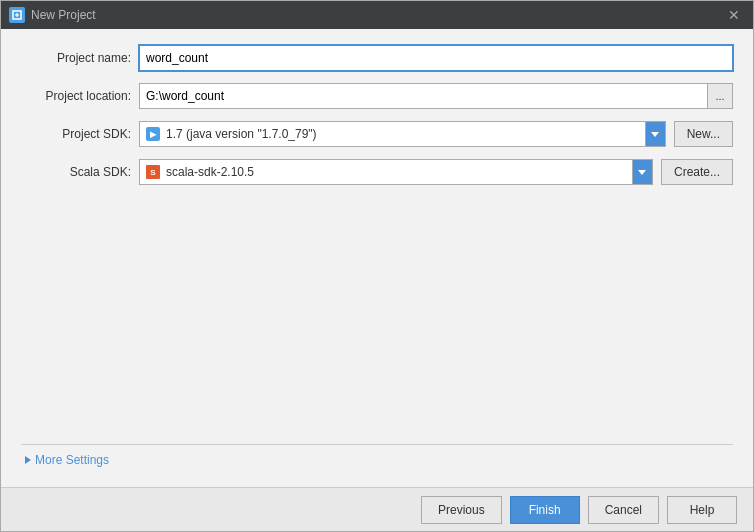  What do you see at coordinates (377, 96) in the screenshot?
I see `project-location-row: Project location: ...` at bounding box center [377, 96].